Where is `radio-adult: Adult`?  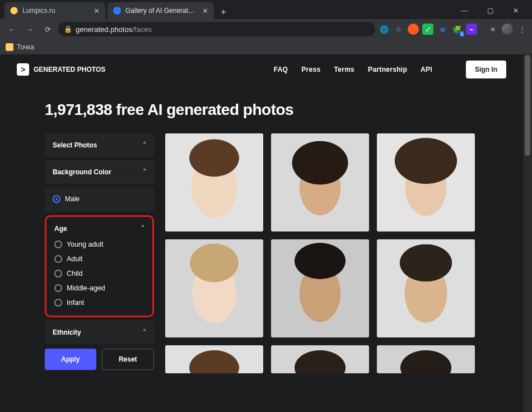 radio-adult: Adult is located at coordinates (100, 259).